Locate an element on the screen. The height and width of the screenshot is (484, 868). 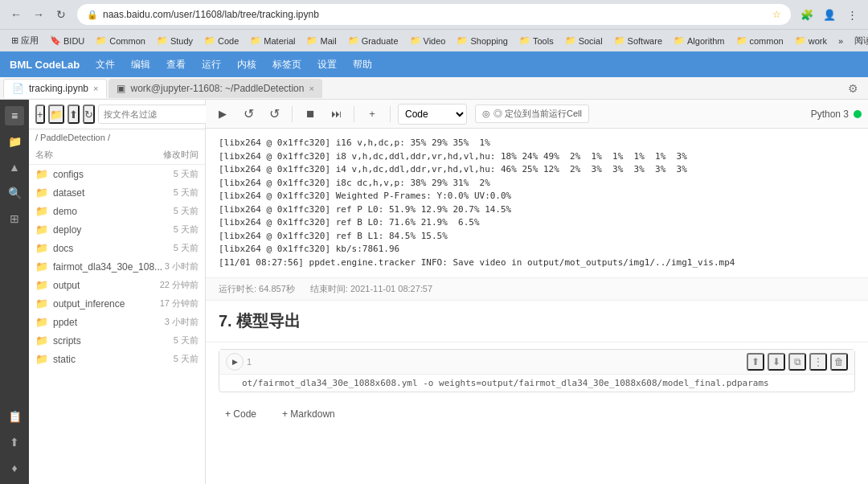
file-time-static: 5 天前 is located at coordinates (177, 359).